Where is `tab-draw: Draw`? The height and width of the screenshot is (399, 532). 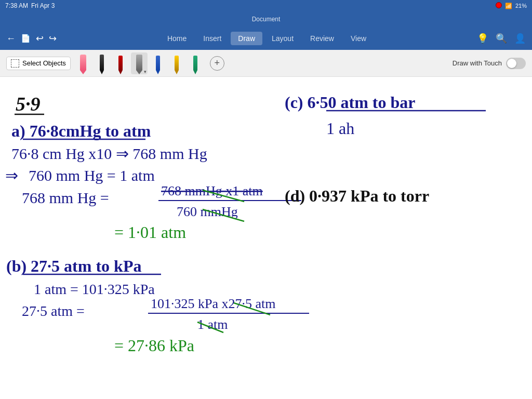 tab-draw: Draw is located at coordinates (246, 38).